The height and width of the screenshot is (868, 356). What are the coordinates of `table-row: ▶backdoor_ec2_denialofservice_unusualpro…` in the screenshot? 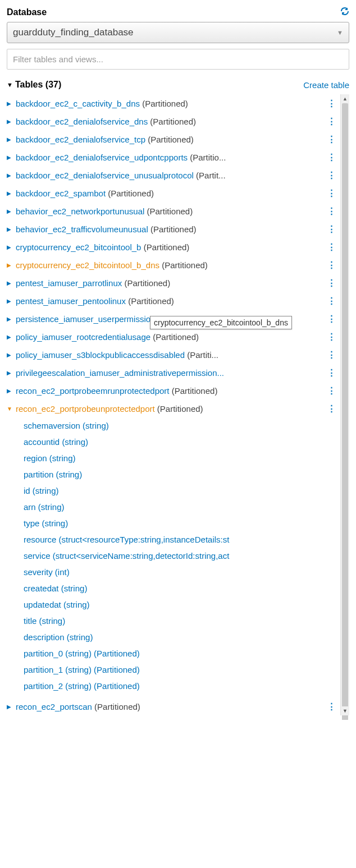 It's located at (172, 175).